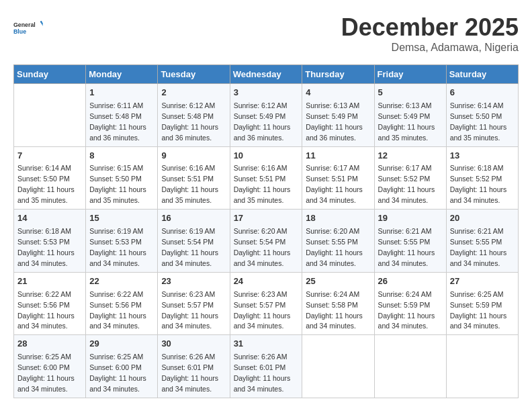 The width and height of the screenshot is (532, 411). What do you see at coordinates (118, 247) in the screenshot?
I see `sunrise-text: Sunrise: 6:19 AMSunset: 5:53 PMDaylight:…` at bounding box center [118, 247].